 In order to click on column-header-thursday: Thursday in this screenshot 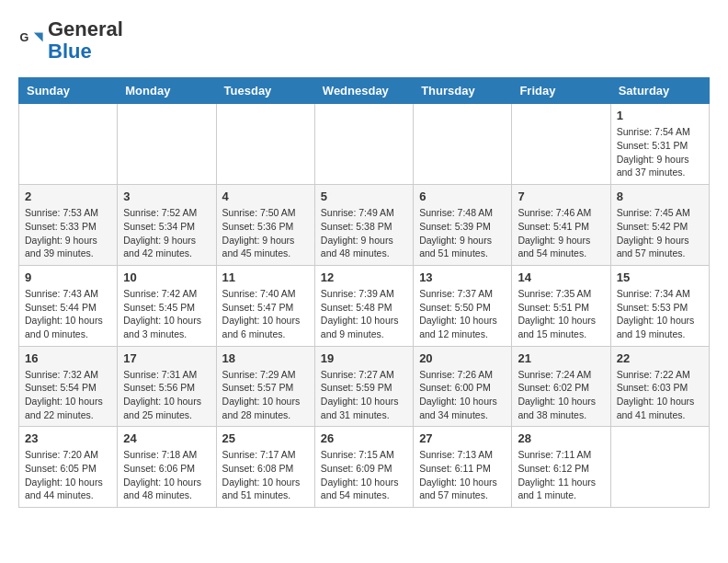, I will do `click(463, 91)`.